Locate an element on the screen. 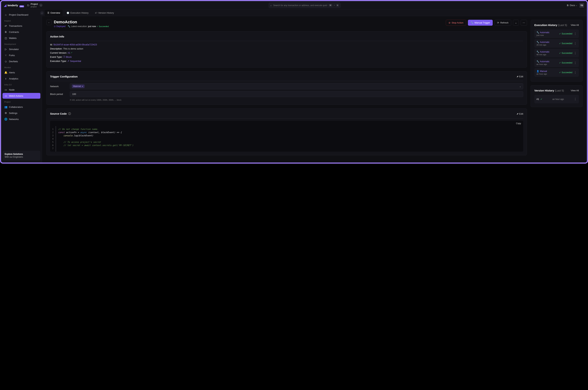 The height and width of the screenshot is (390, 588). globe-icon: 🌐 is located at coordinates (6, 119).